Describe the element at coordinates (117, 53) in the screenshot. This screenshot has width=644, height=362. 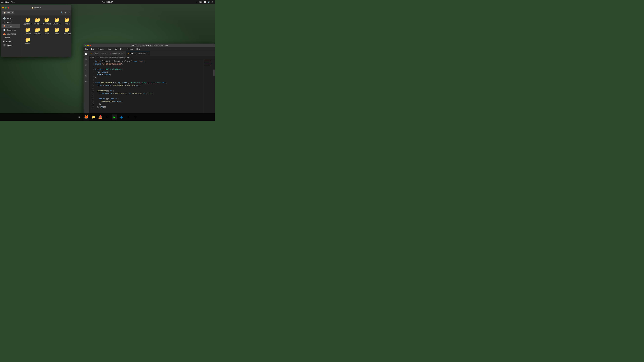
I see `vscode-tab-scss: Ⓢ HitPointBar.scss` at that location.